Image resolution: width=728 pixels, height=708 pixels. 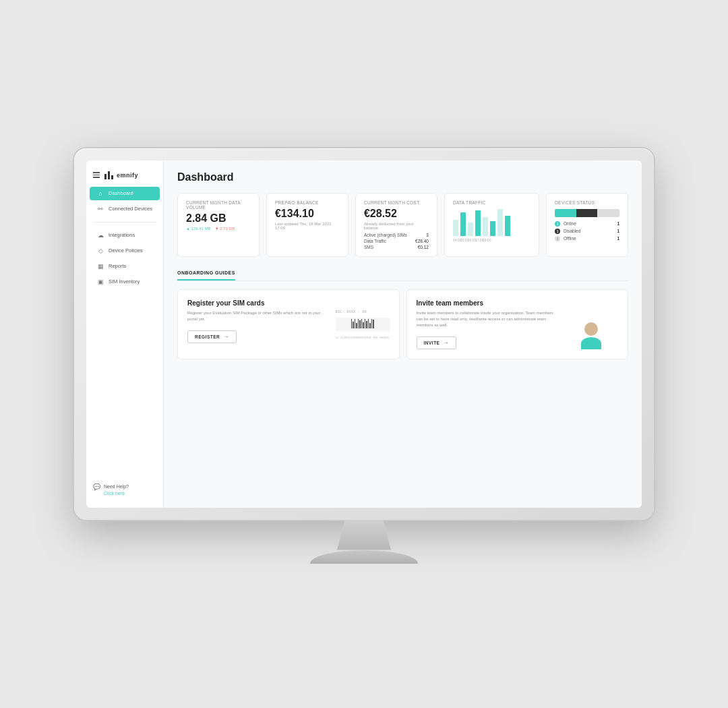 What do you see at coordinates (446, 343) in the screenshot?
I see `invite-arrow-icon: →` at bounding box center [446, 343].